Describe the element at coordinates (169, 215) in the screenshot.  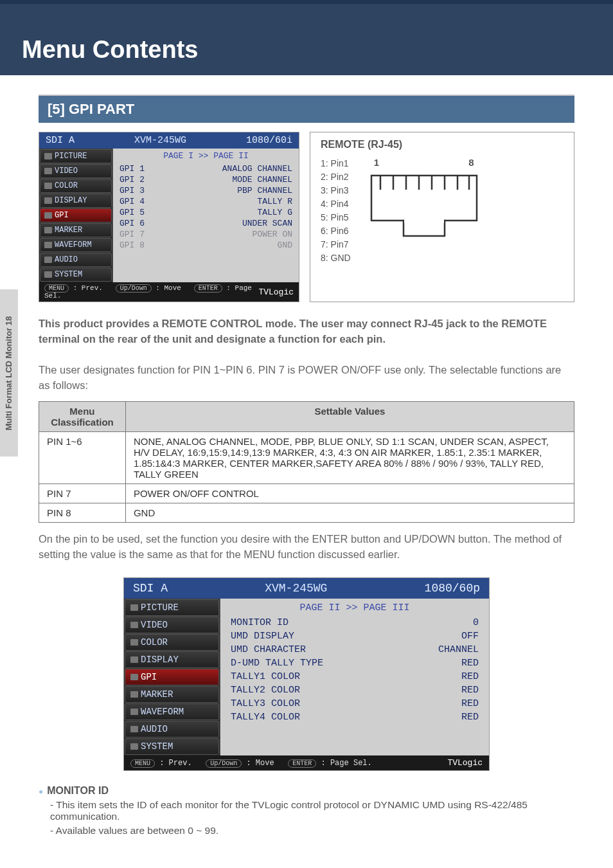
I see `osd1-body: PICTUREVIDEOCOLORDISPLAYGPIMARKERWAVEFOR…` at that location.